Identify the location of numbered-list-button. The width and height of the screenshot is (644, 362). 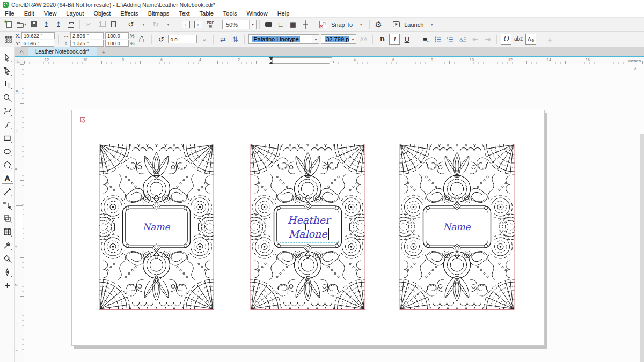
(450, 39).